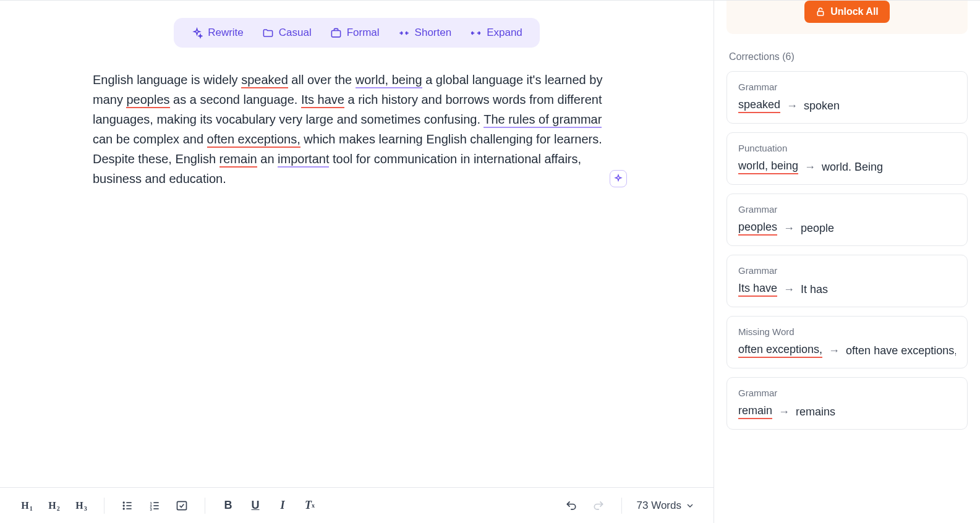  I want to click on bottom-toolbar: H1 H2 H3 123 B U I Tx, so click(357, 505).